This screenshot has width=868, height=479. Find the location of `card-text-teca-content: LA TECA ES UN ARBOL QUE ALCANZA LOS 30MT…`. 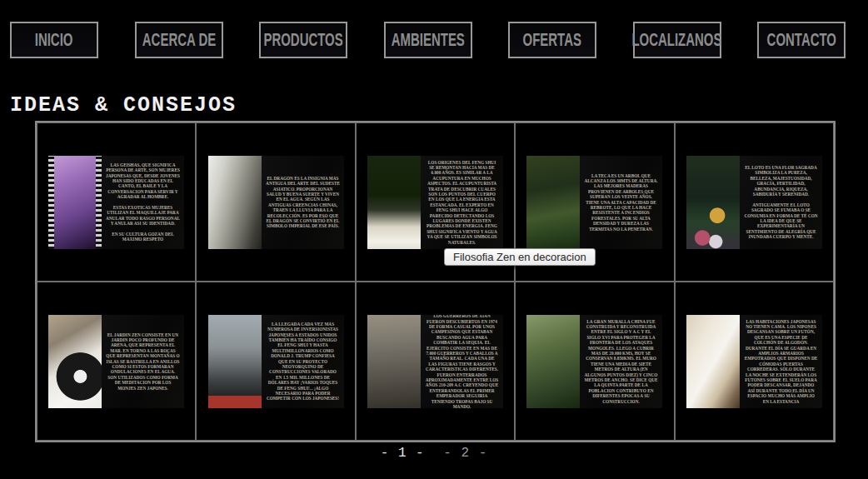

card-text-teca-content: LA TECA ES UN ARBOL QUE ALCANZA LOS 30MT… is located at coordinates (621, 202).